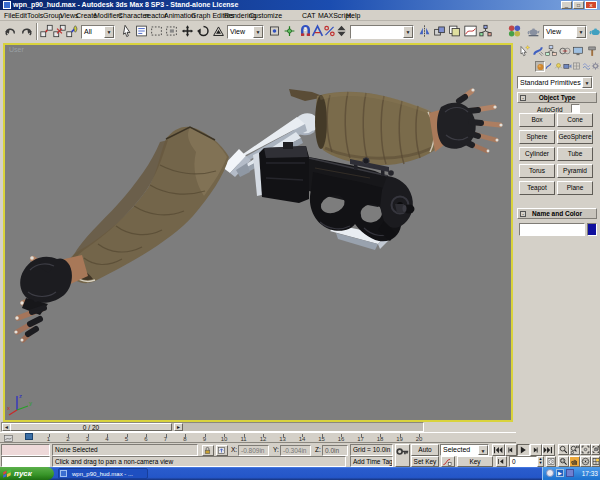 The height and width of the screenshot is (480, 600). I want to click on mirror-icon, so click(425, 32).